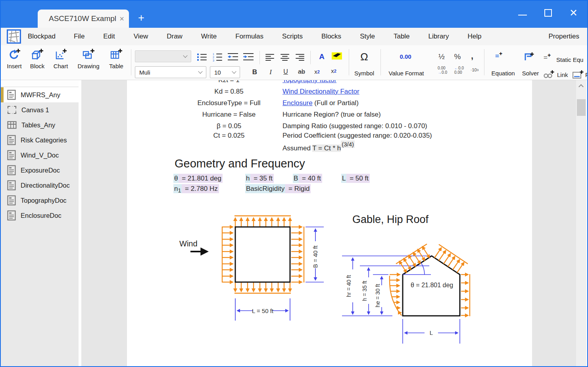  I want to click on font-size-value: 10, so click(217, 72).